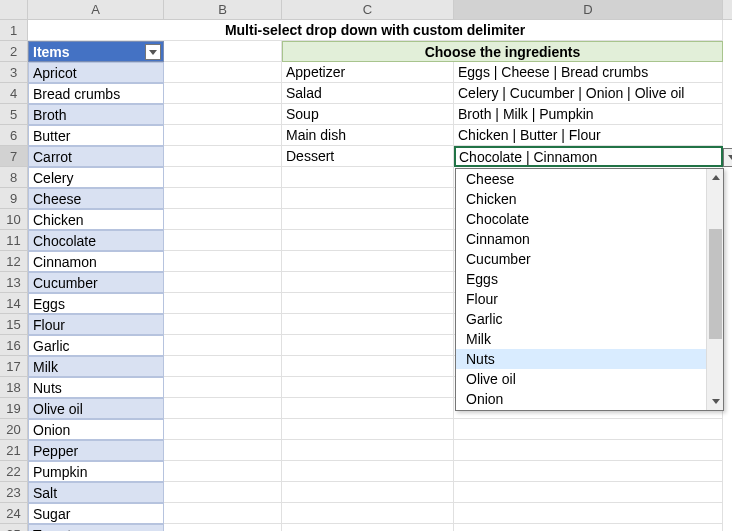 This screenshot has width=732, height=531. I want to click on row-header-23: 23, so click(14, 492).